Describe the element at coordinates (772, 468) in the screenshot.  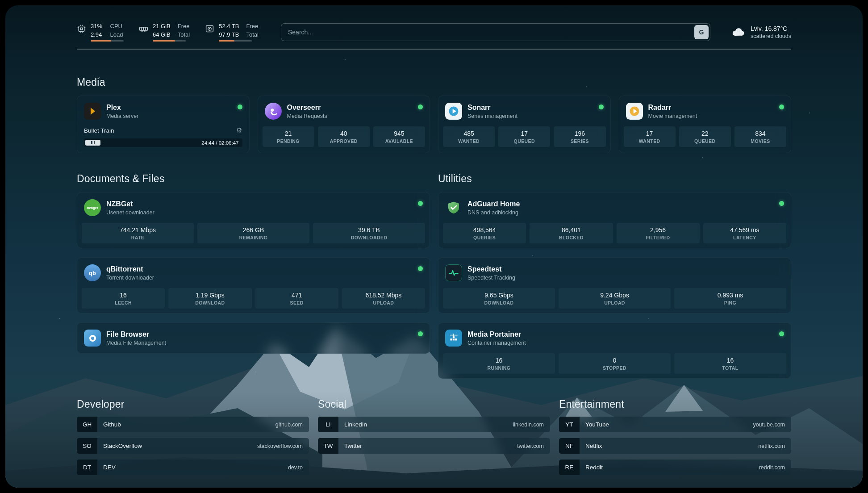
I see `bookmark-url: reddit.com` at that location.